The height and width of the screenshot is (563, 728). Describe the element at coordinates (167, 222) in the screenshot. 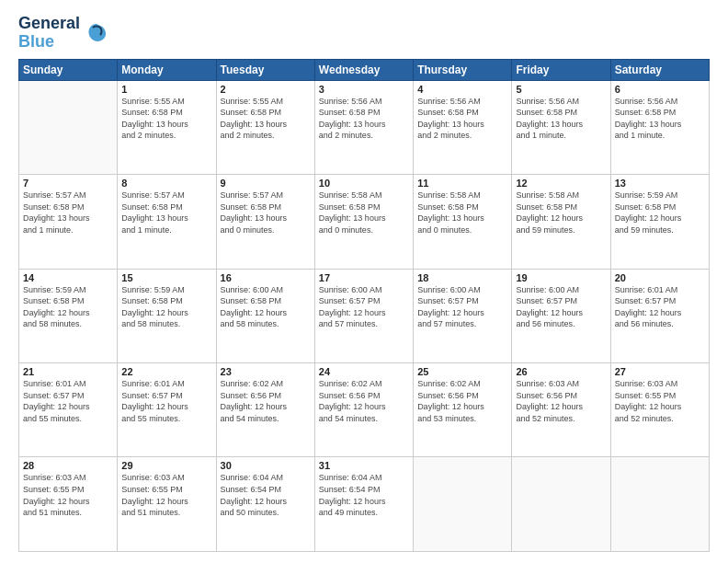

I see `day-cell: 8Sunrise: 5:57 AM Sunset: 6:58 PM Daylig…` at that location.